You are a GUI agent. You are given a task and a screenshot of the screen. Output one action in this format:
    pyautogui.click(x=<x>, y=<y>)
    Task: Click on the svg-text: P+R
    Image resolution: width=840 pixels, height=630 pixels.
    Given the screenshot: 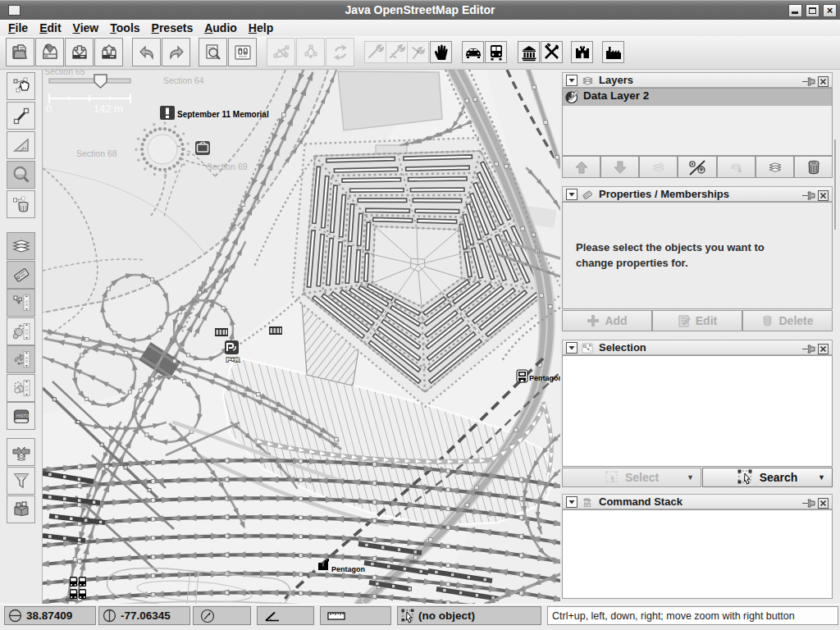 What is the action you would take?
    pyautogui.click(x=233, y=359)
    